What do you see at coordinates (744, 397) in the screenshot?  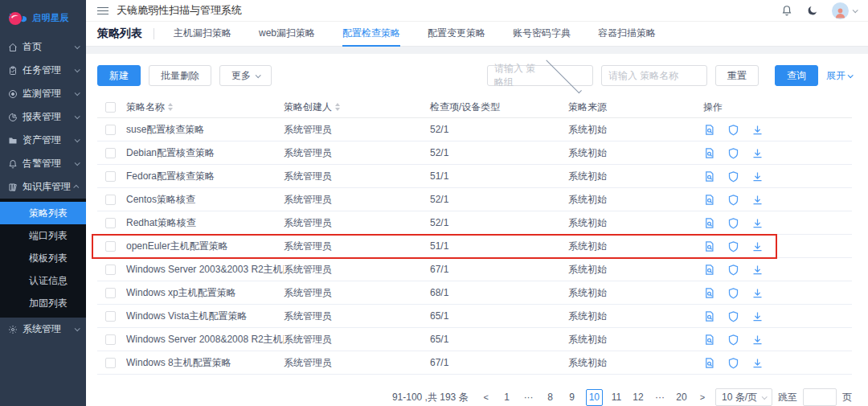 I see `page-size-select: 10 条/页` at bounding box center [744, 397].